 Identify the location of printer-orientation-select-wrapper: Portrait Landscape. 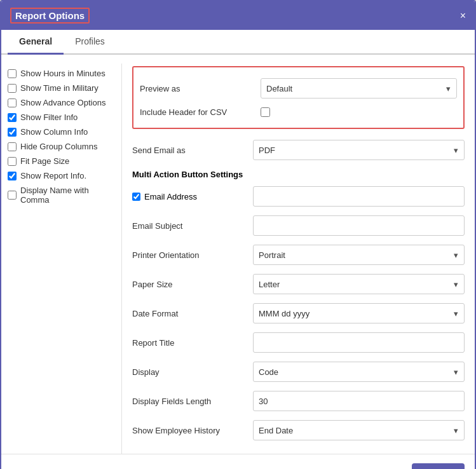
(358, 255).